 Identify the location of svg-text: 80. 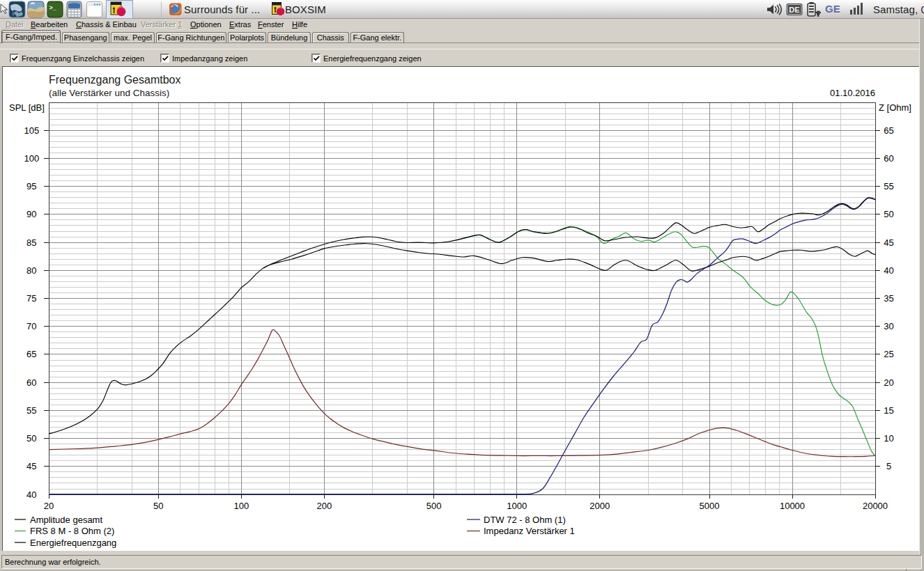
(31, 270).